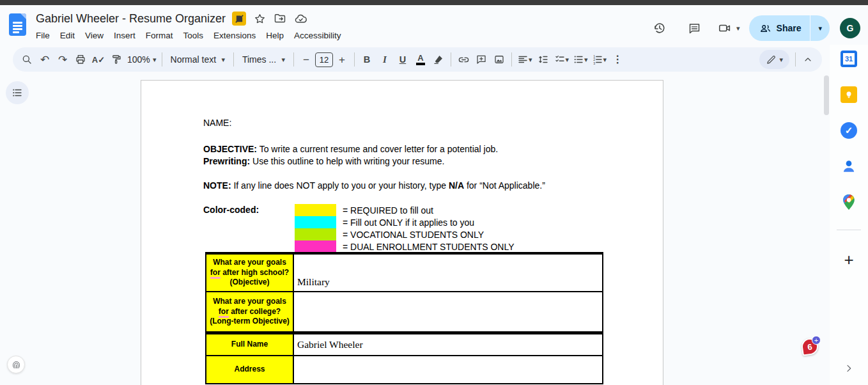 The image size is (868, 385). I want to click on doc-objective-line: OBJECTIVE: To write a current resume and…, so click(350, 149).